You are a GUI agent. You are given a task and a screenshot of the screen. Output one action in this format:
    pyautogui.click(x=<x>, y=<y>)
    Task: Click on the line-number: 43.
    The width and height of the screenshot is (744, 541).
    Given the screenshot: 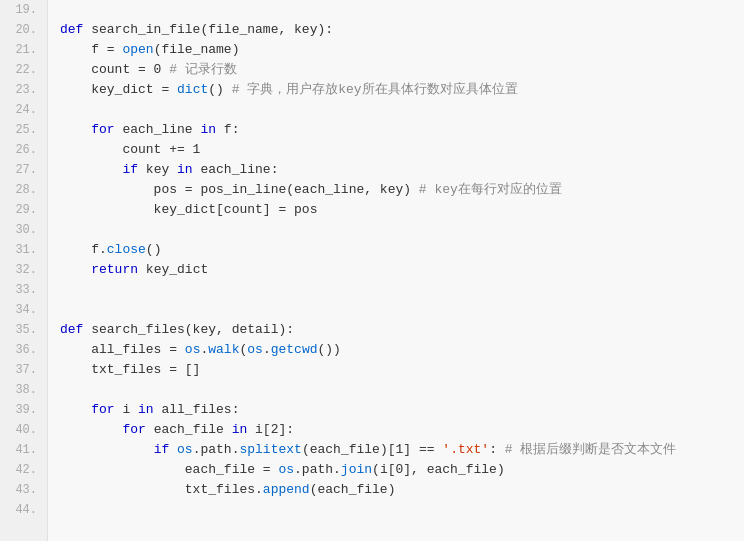 What is the action you would take?
    pyautogui.click(x=24, y=490)
    